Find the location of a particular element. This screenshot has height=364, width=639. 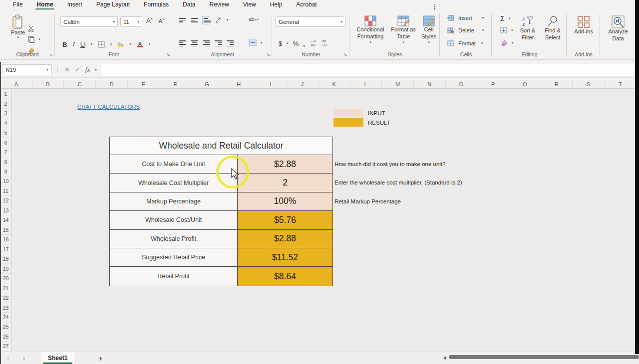

row-header-3: 3 is located at coordinates (6, 114).